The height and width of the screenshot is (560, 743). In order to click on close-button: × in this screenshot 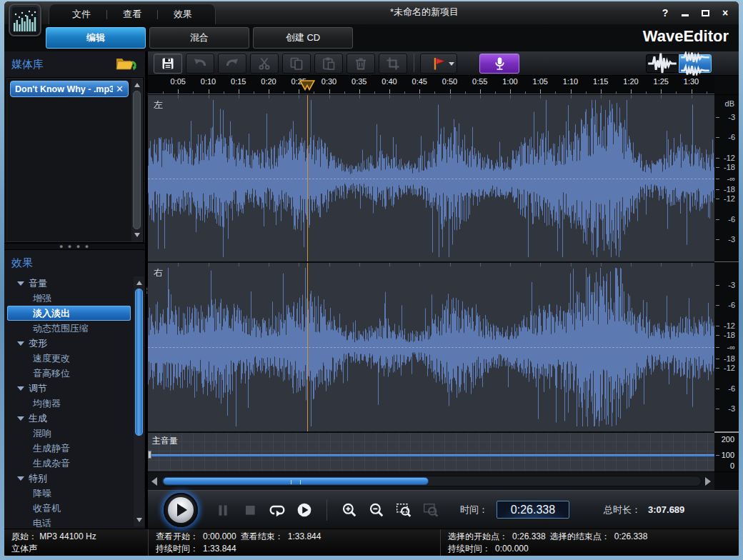, I will do `click(725, 13)`.